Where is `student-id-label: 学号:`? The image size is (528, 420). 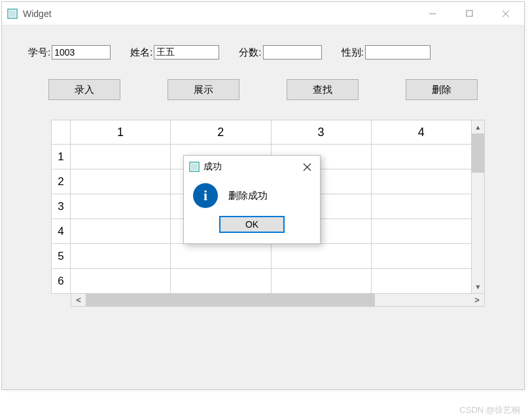 student-id-label: 学号: is located at coordinates (39, 52).